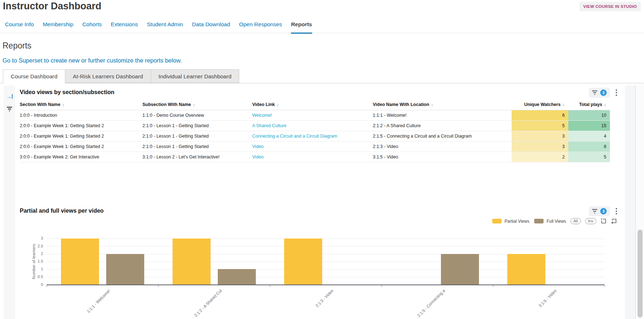 This screenshot has width=644, height=319. What do you see at coordinates (442, 157) in the screenshot?
I see `video-name-cell: 3:1:5 - Video` at bounding box center [442, 157].